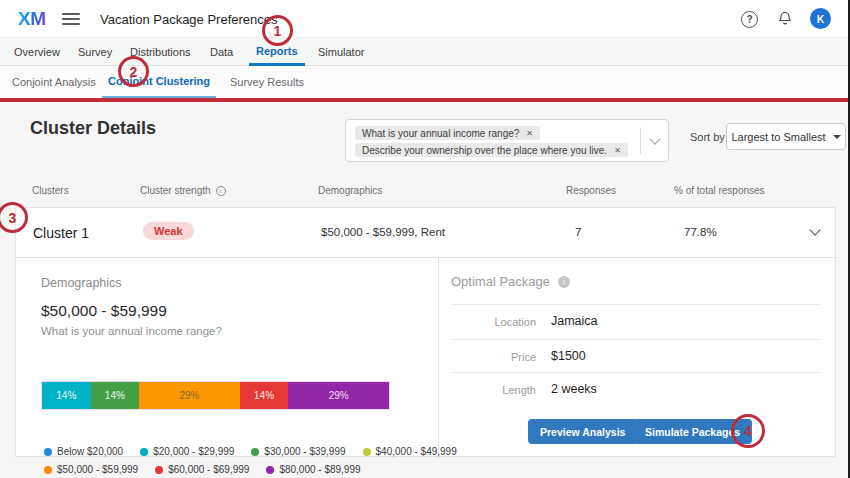 The height and width of the screenshot is (478, 850). What do you see at coordinates (350, 190) in the screenshot?
I see `col-header-demographics: Demographics` at bounding box center [350, 190].